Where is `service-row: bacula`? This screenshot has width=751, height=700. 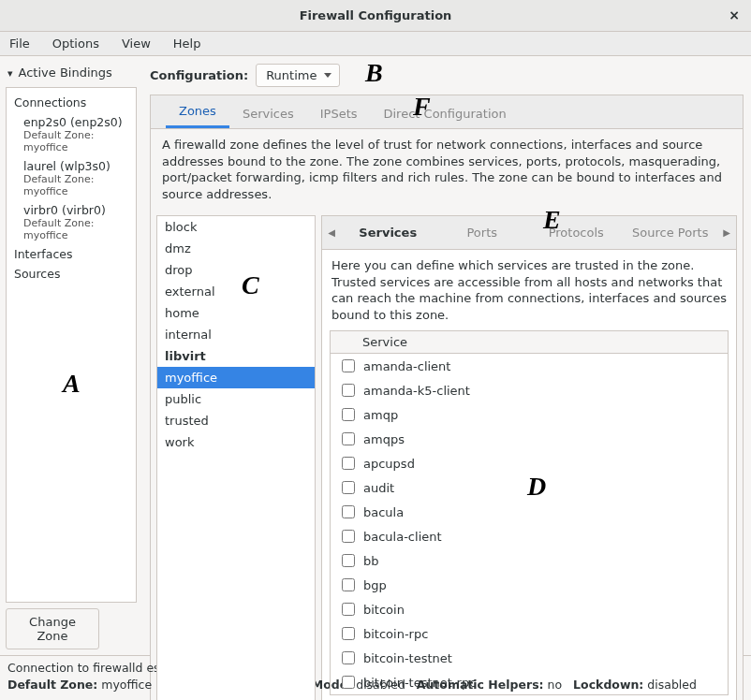 service-row: bacula is located at coordinates (529, 512).